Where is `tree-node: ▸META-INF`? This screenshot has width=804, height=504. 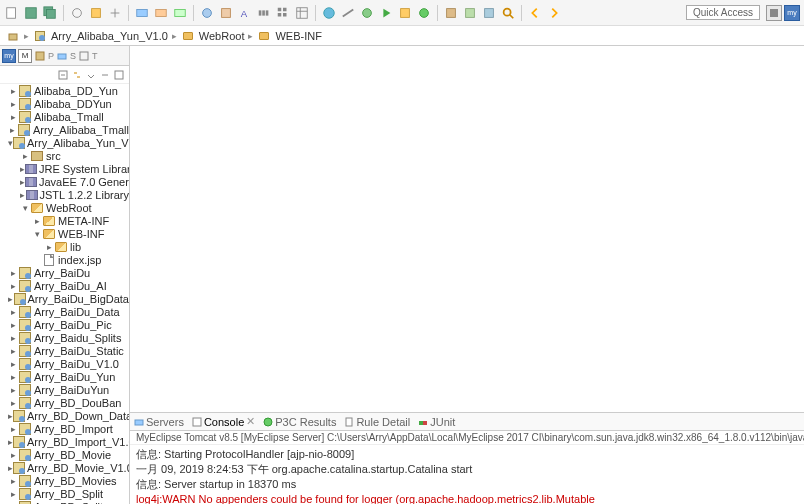 tree-node: ▸META-INF is located at coordinates (64, 220).